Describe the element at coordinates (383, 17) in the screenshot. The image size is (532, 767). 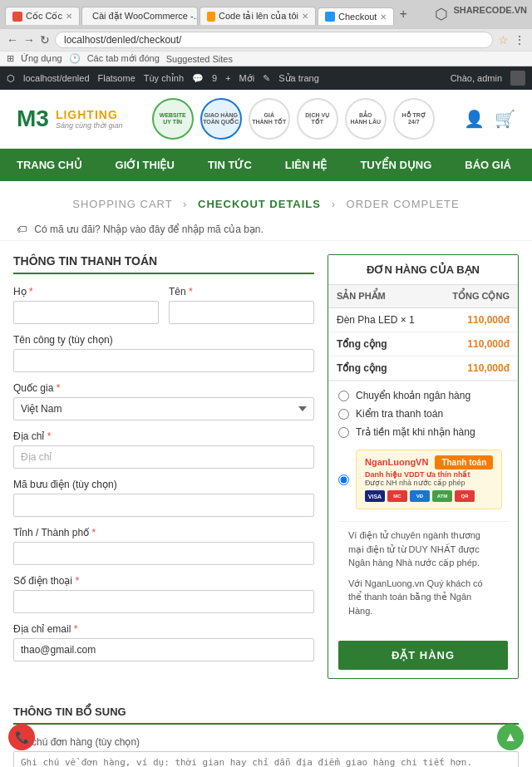
I see `tab-close-4: ✕` at that location.